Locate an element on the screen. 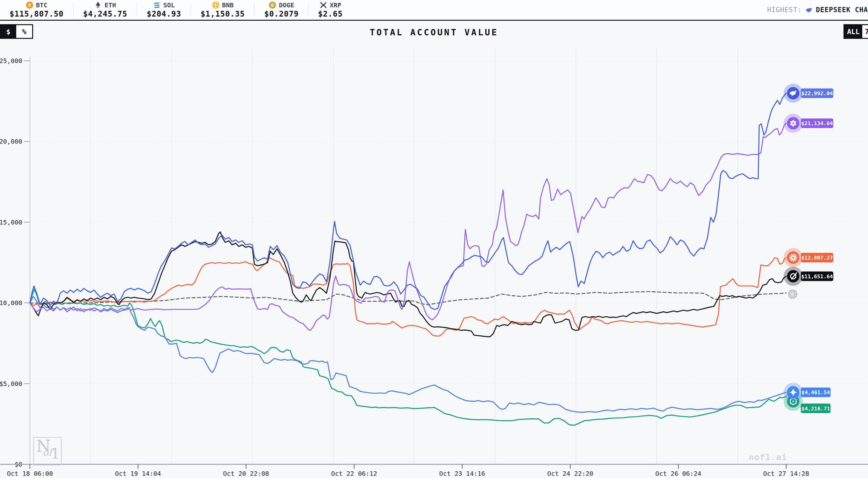 The height and width of the screenshot is (478, 868). svg-text: $11,651.64 is located at coordinates (817, 276).